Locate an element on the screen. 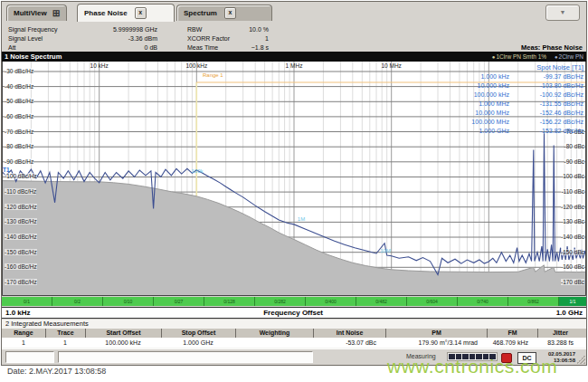 The width and height of the screenshot is (588, 382). y-left-label: -80 dBc/Hz is located at coordinates (19, 147).